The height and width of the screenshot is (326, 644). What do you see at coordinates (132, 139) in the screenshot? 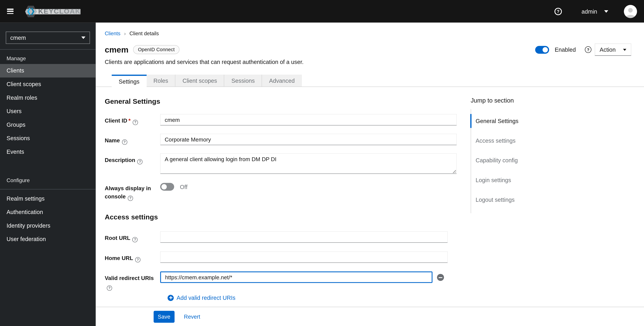
I see `name-label: Name?` at bounding box center [132, 139].